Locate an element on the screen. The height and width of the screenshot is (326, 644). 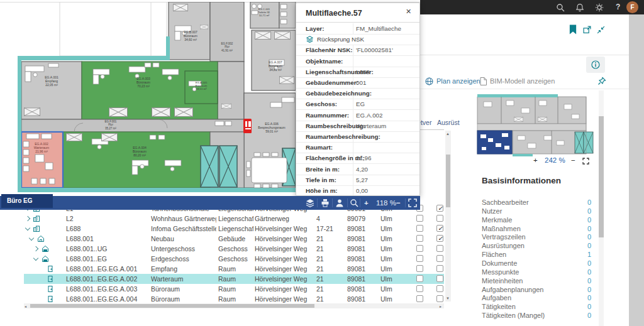
table-row: L688 Infoma Geschäftsstelle Liegenschaft… is located at coordinates (234, 229).